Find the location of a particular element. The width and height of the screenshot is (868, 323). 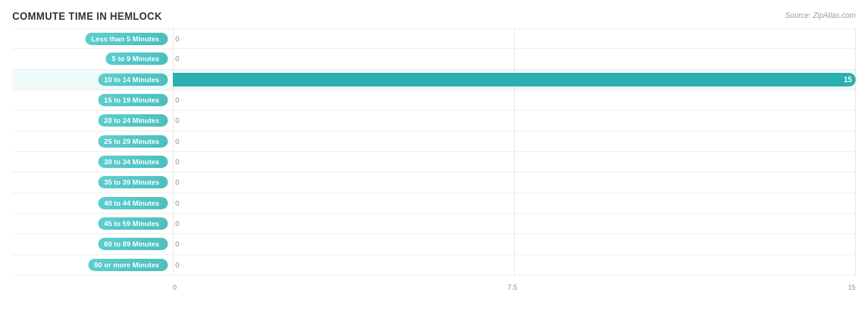

bar-row: Less than 5 Minutes 0 is located at coordinates (434, 38).